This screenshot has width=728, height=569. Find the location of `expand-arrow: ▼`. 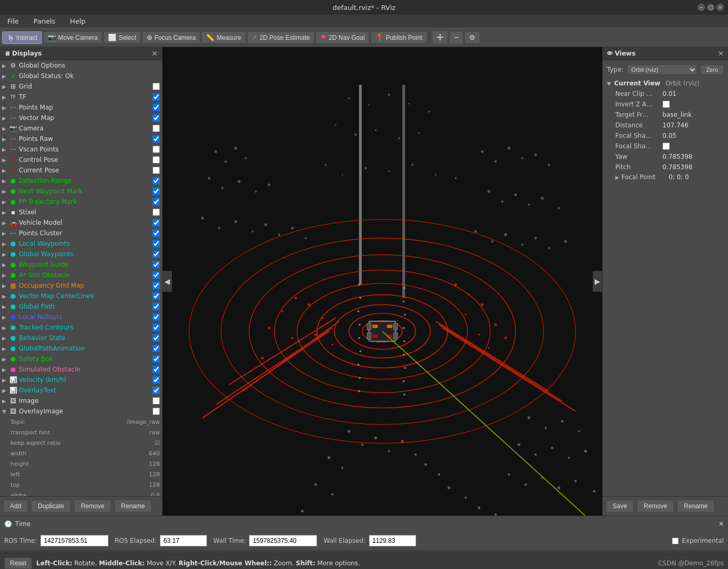

expand-arrow: ▼ is located at coordinates (5, 412).